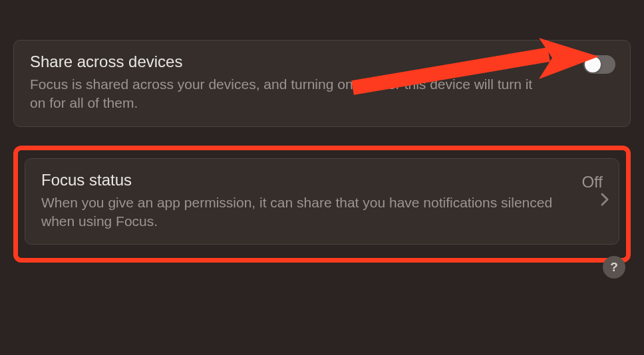 The width and height of the screenshot is (644, 355). Describe the element at coordinates (614, 267) in the screenshot. I see `help-icon: ?` at that location.